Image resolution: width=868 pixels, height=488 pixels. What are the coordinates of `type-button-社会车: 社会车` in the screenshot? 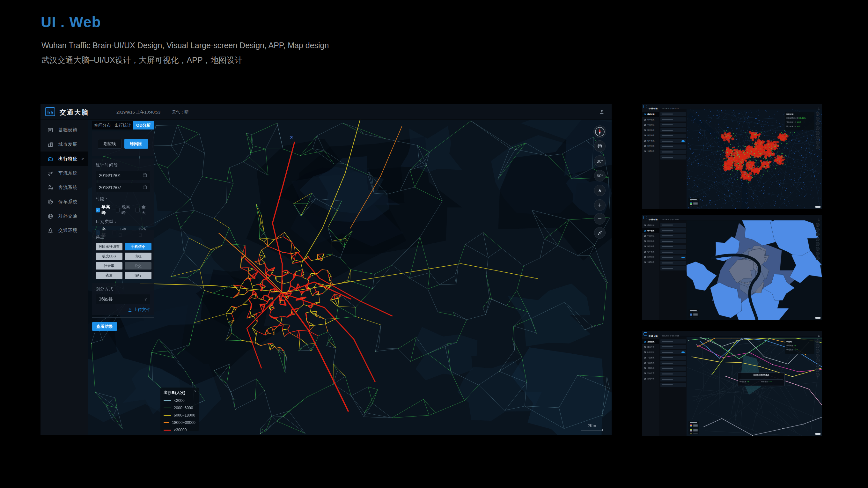 It's located at (109, 266).